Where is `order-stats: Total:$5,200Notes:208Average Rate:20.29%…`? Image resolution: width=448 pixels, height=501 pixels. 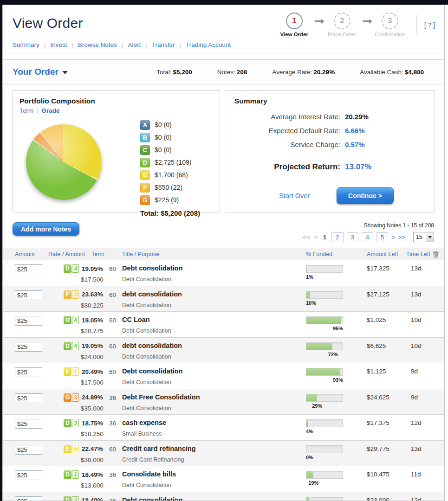
order-stats: Total:$5,200Notes:208Average Rate:20.29%… is located at coordinates (290, 72).